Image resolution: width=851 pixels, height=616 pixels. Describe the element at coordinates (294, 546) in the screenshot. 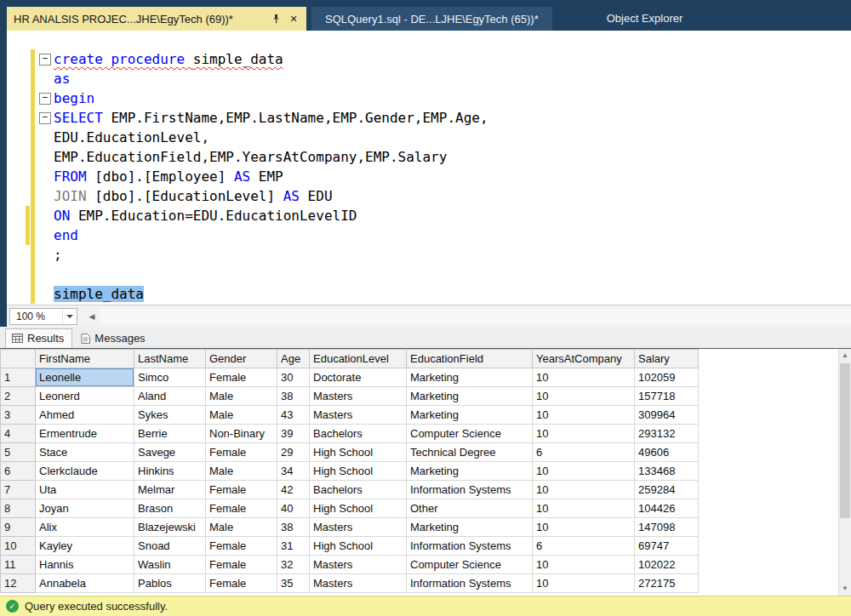

I see `grid-cell: 31` at that location.